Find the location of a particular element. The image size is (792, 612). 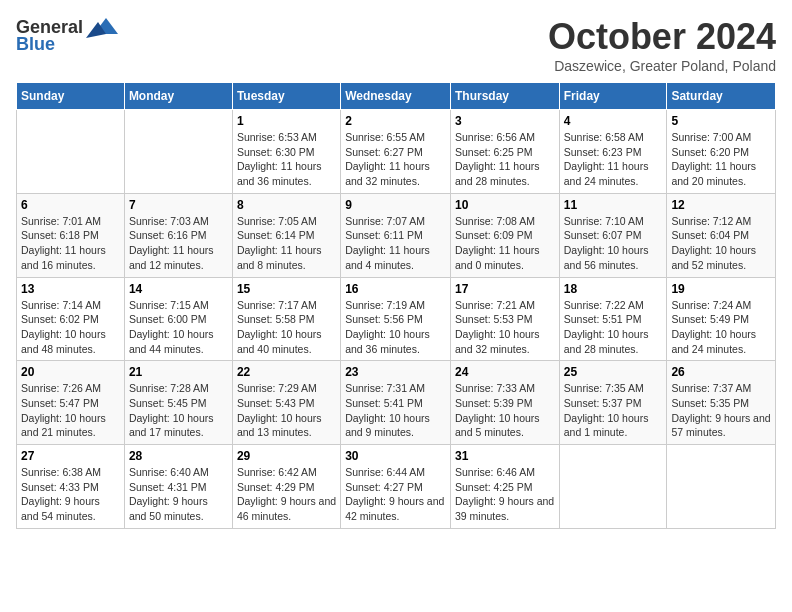

day-cell: 23Sunrise: 7:31 AM Sunset: 5:41 PM Dayli… is located at coordinates (396, 403).